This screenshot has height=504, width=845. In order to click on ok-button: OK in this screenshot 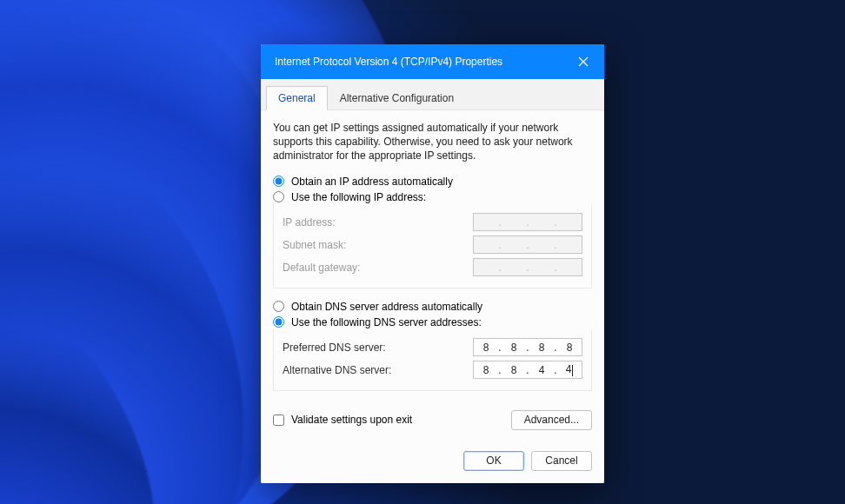, I will do `click(494, 461)`.